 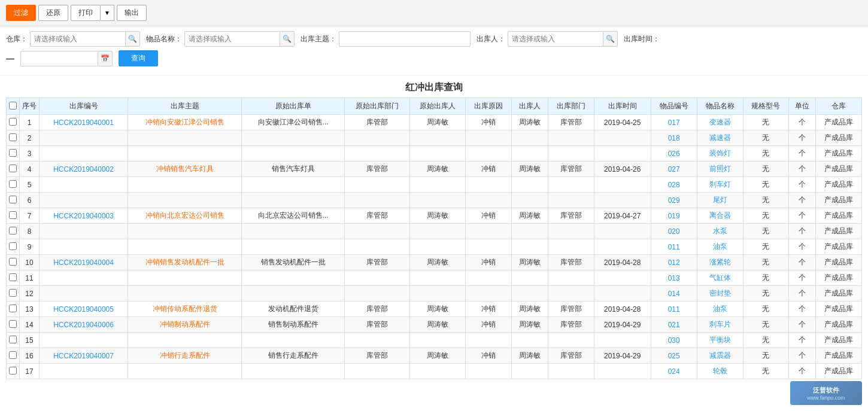 I want to click on item-no-link: 025, so click(x=674, y=356).